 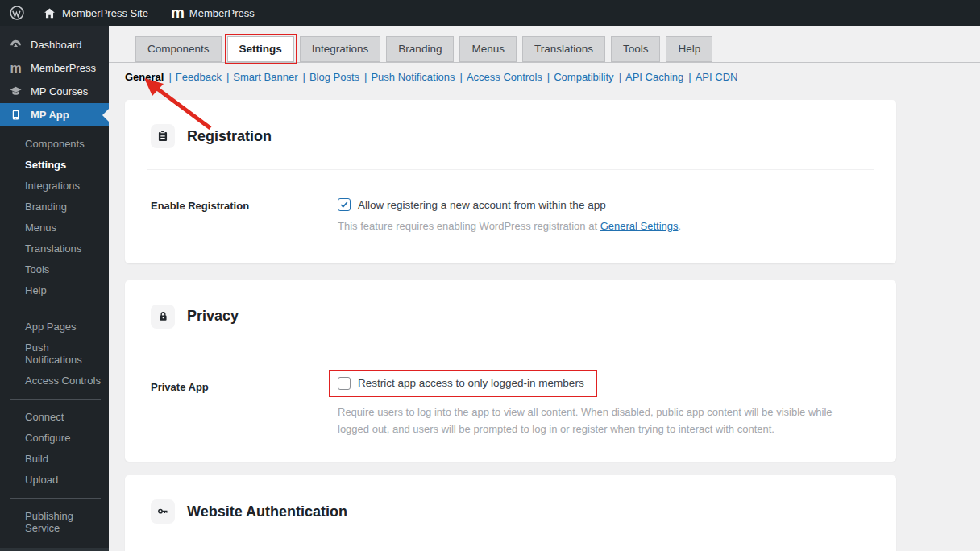 What do you see at coordinates (55, 165) in the screenshot?
I see `submenu-item-settings: Settings` at bounding box center [55, 165].